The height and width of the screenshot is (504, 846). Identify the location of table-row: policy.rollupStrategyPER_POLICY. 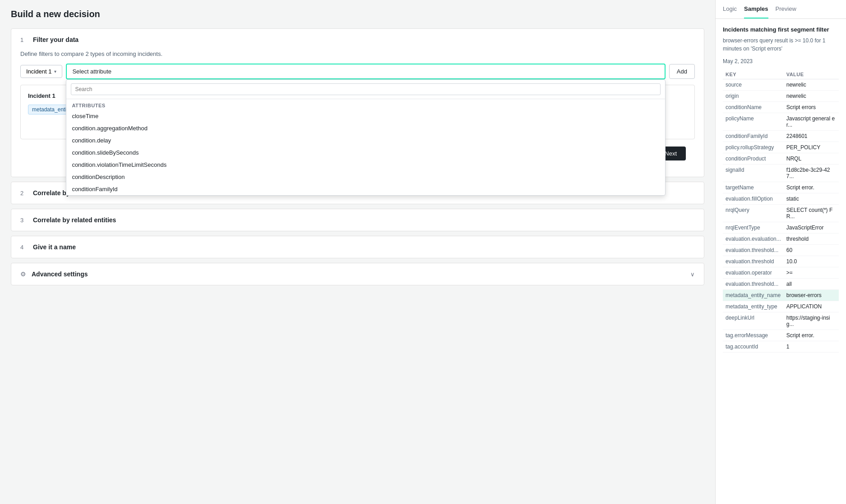
(781, 148).